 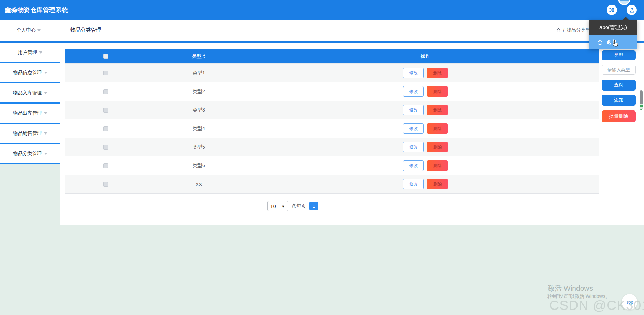 What do you see at coordinates (613, 42) in the screenshot?
I see `logout-menu-item: 退出` at bounding box center [613, 42].